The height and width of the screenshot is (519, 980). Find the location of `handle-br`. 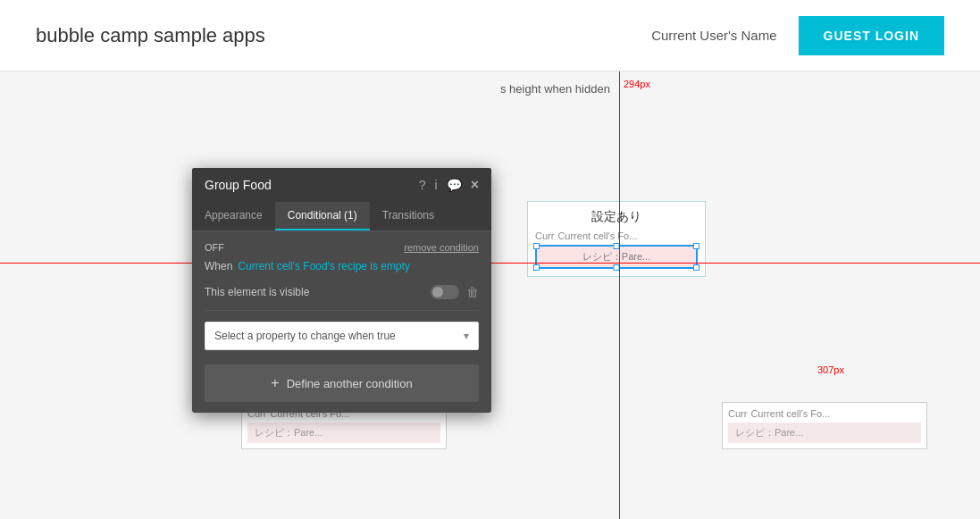

handle-br is located at coordinates (697, 268).